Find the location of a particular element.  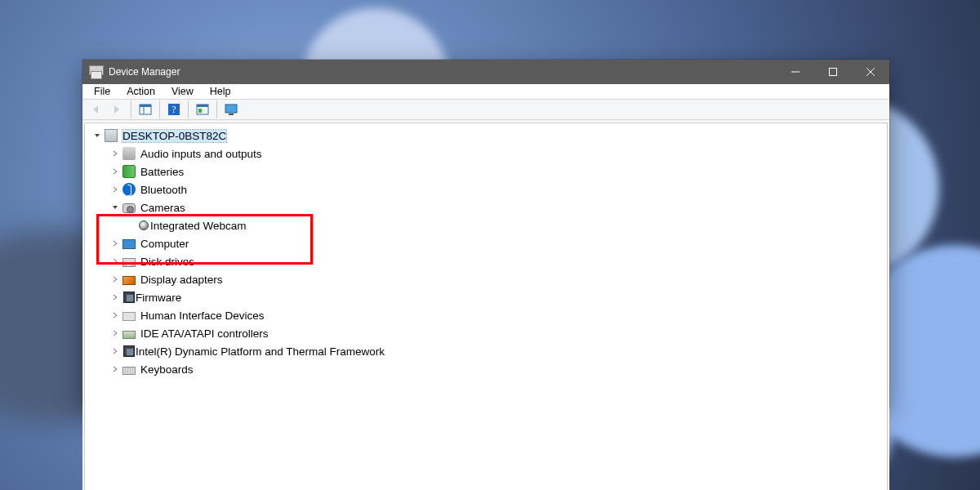

toolbar-scan-button is located at coordinates (203, 109).